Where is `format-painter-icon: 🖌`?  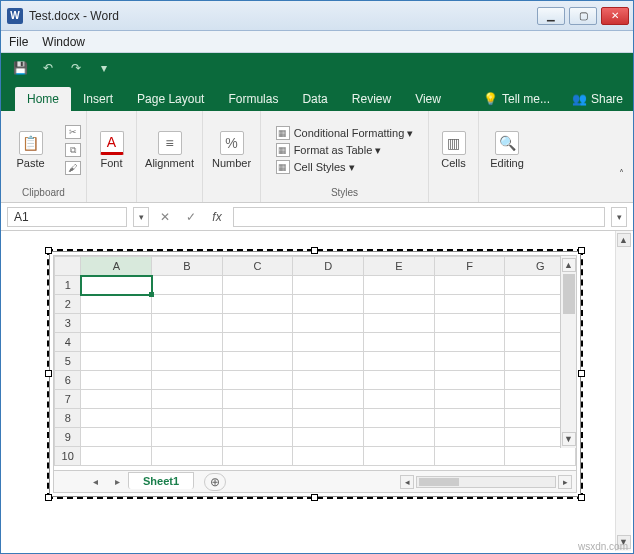
format-painter-icon: 🖌 is located at coordinates (73, 168).